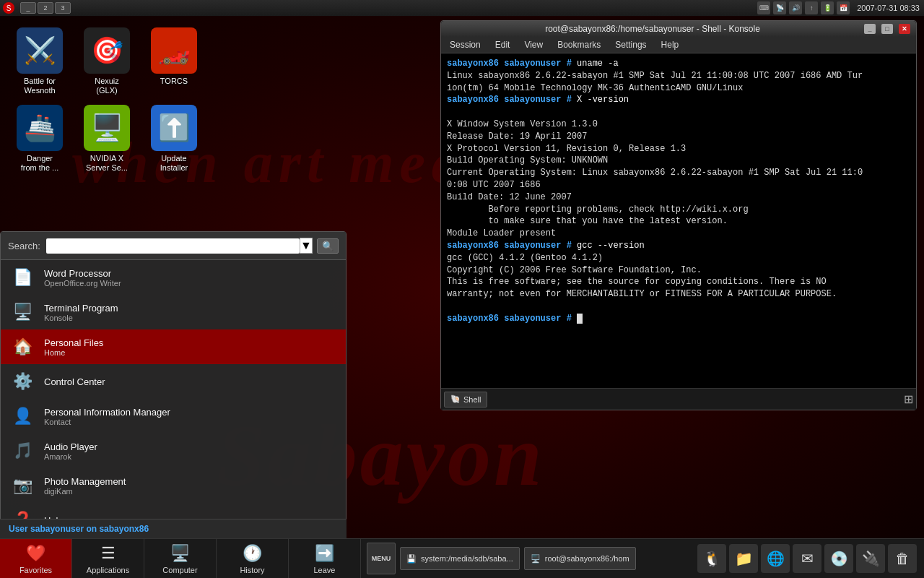 This screenshot has height=578, width=924. Describe the element at coordinates (807, 558) in the screenshot. I see `mail-btn: ✉` at that location.